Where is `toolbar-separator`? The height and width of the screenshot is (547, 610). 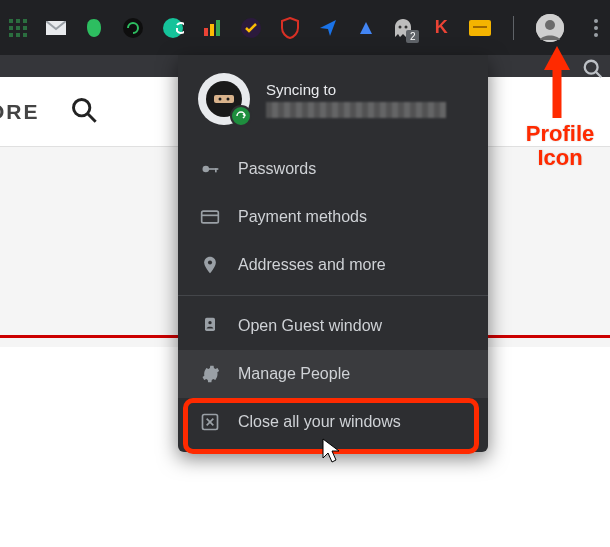
toolbar-separator is located at coordinates (514, 28).